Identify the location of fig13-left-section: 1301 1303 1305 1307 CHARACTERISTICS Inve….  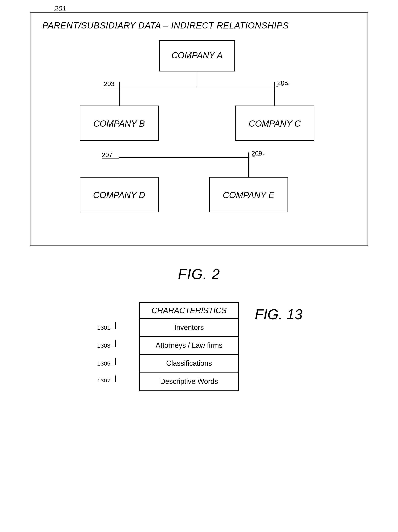
(167, 347).